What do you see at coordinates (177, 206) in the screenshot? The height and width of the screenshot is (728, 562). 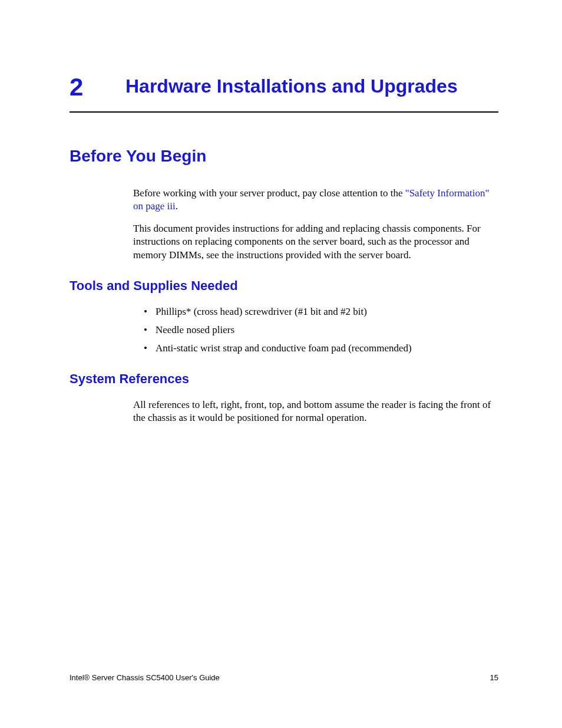 I see `text-span: .` at bounding box center [177, 206].